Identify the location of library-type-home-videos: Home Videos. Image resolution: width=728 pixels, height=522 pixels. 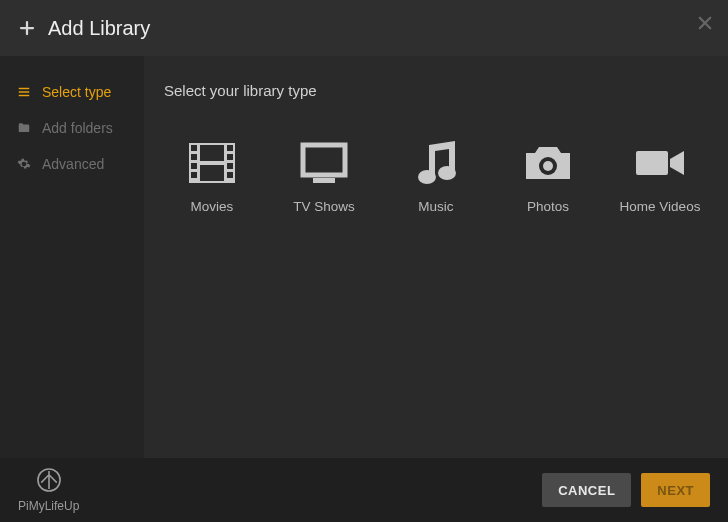
(660, 176).